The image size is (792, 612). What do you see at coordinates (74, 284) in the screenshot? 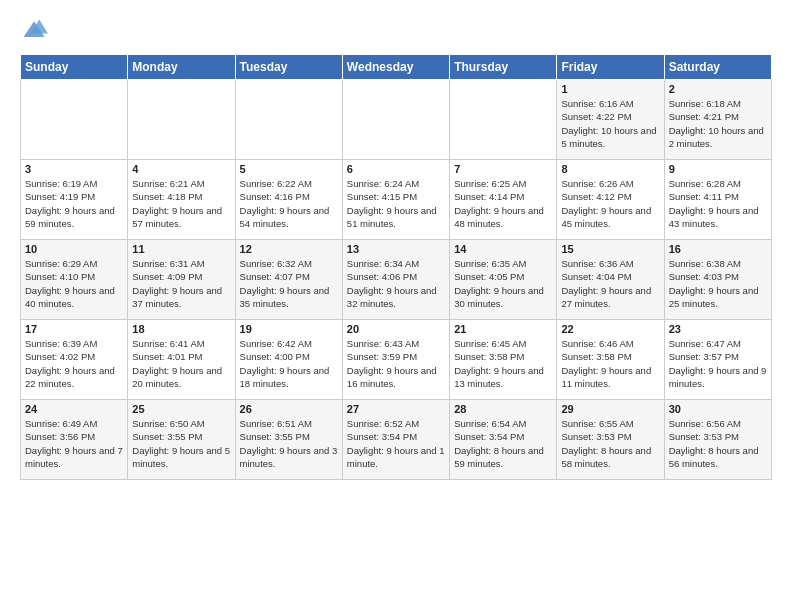
I see `day-info: Sunrise: 6:29 AM Sunset: 4:10 PM Dayligh…` at bounding box center [74, 284].